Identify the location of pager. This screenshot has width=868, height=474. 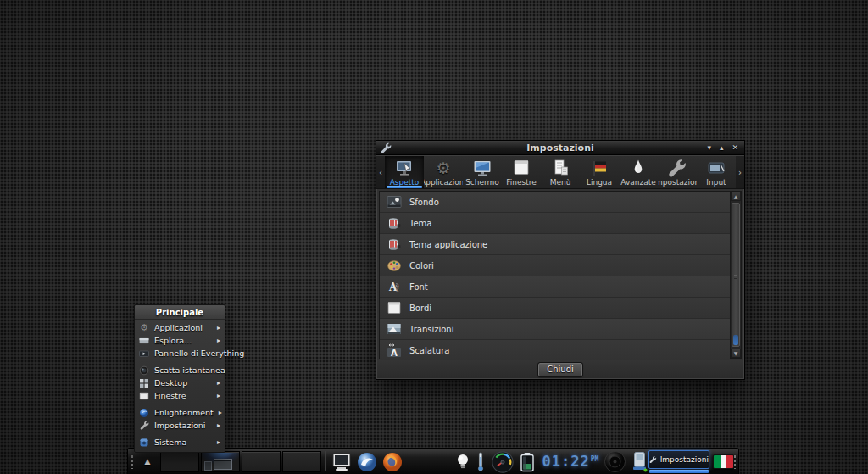
(241, 461).